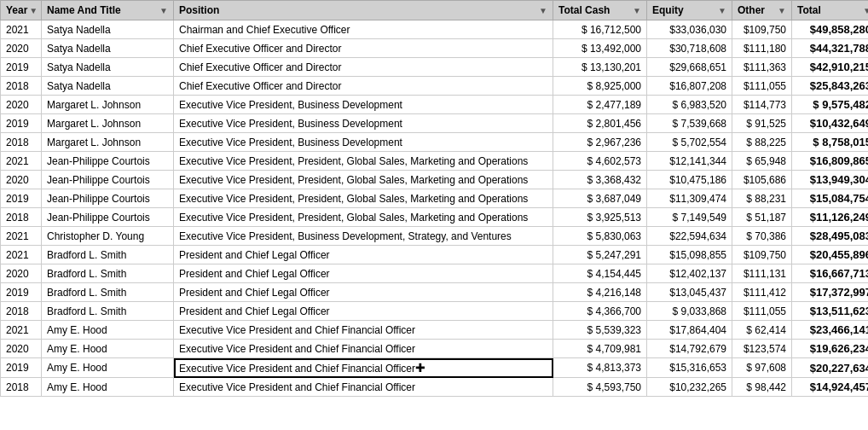  Describe the element at coordinates (435, 67) in the screenshot. I see `table-row: 2019Satya NadellaChief Executive Officer…` at that location.